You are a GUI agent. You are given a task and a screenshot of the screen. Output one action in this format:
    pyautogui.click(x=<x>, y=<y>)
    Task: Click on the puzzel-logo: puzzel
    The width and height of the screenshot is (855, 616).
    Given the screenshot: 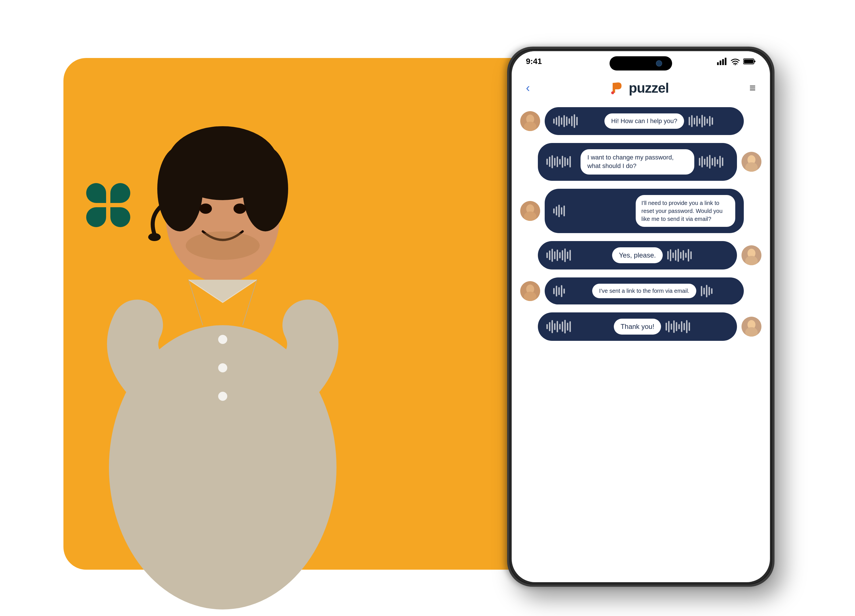 What is the action you would take?
    pyautogui.click(x=640, y=88)
    